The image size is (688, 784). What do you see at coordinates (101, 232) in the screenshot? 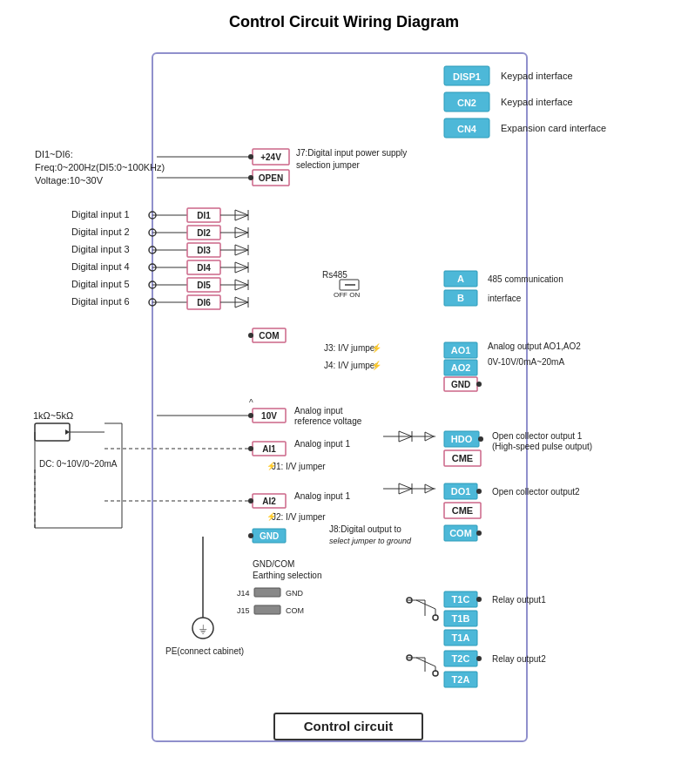
I see `svg-text: Digital input 2` at bounding box center [101, 232].